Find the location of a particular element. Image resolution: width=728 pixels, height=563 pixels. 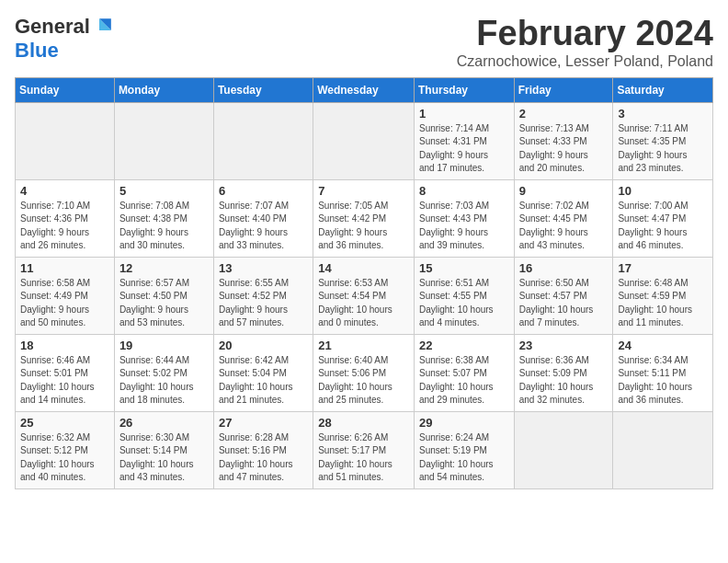

calendar-cell: 21Sunrise: 6:40 AM Sunset: 5:06 PM Dayli… is located at coordinates (364, 373).